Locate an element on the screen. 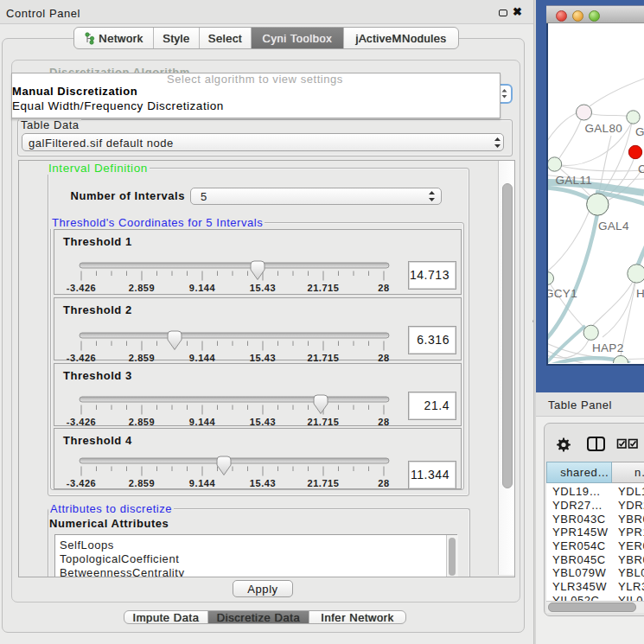  svg-text: GAL4 is located at coordinates (614, 226).